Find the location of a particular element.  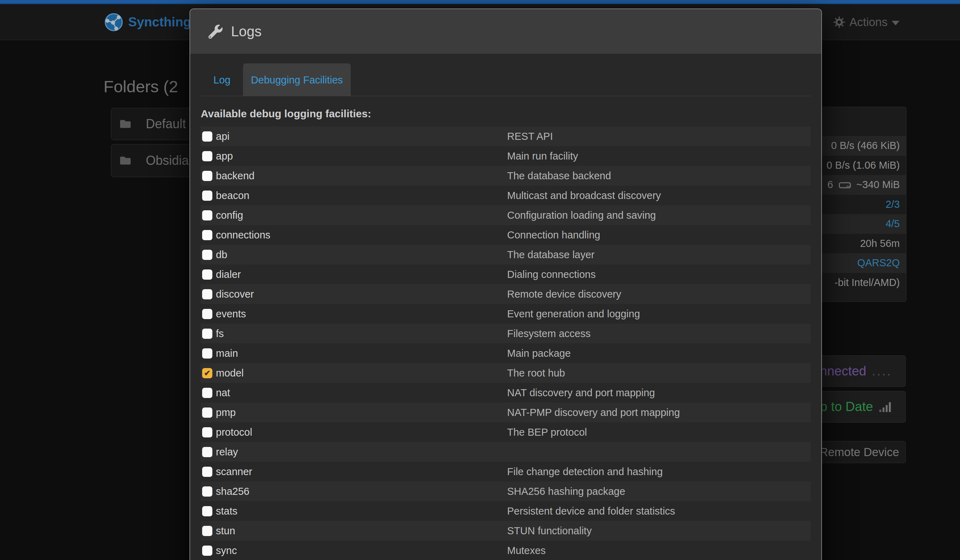

facility-description: NAT discovery and port mapping is located at coordinates (581, 393).